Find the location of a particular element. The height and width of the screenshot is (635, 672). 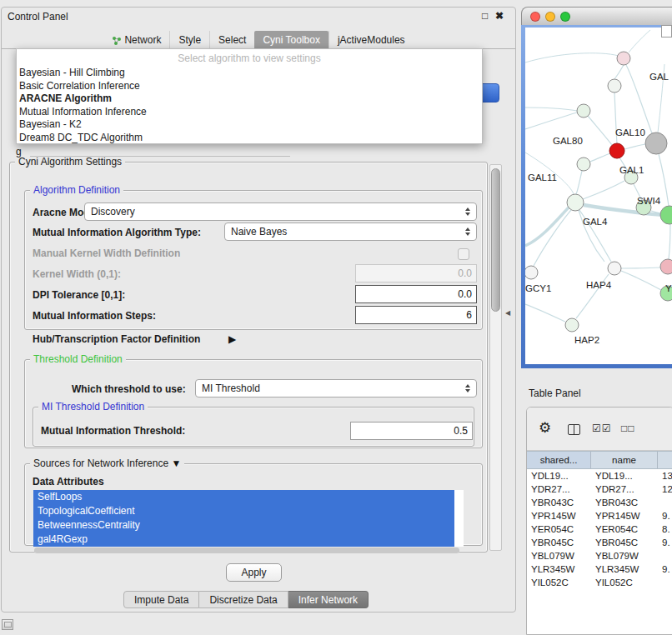

select-all-icon: ☑☑ is located at coordinates (602, 428).